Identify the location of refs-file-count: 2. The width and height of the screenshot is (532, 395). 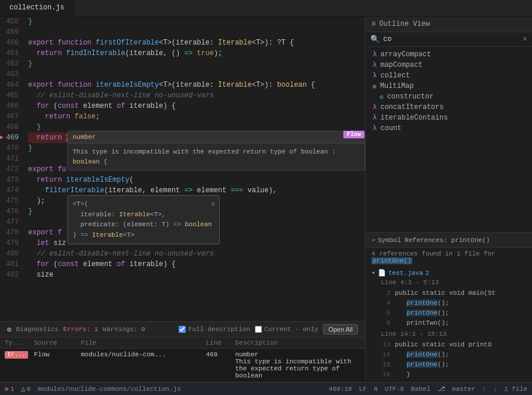
(428, 273).